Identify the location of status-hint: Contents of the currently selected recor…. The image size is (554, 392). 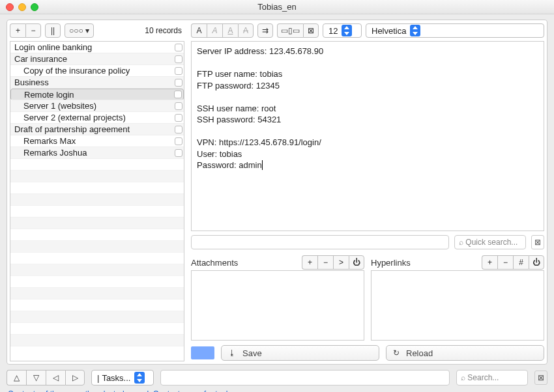
(277, 391).